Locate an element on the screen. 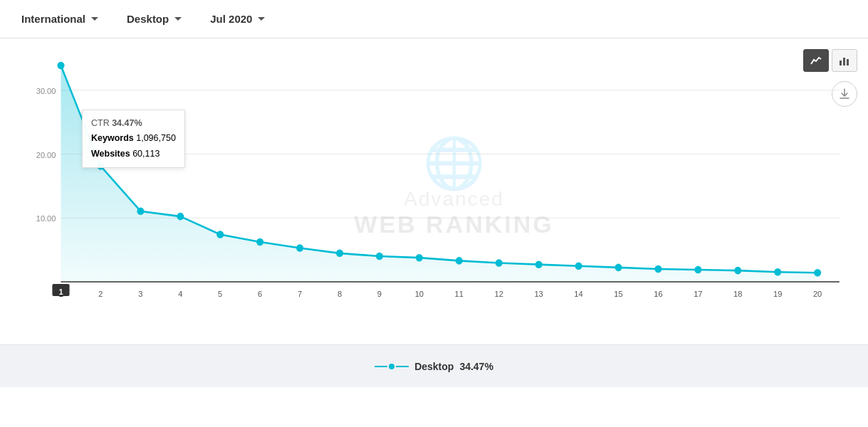  svg-text: 9 is located at coordinates (380, 294).